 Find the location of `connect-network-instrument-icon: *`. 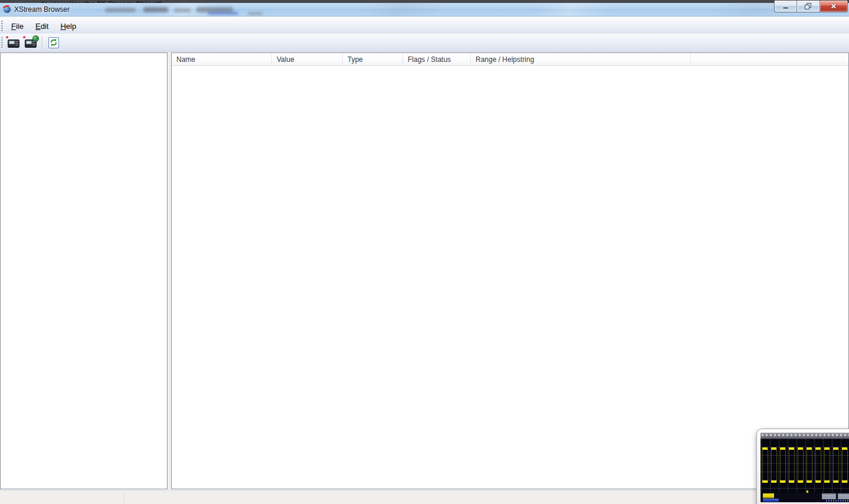

connect-network-instrument-icon: * is located at coordinates (31, 42).